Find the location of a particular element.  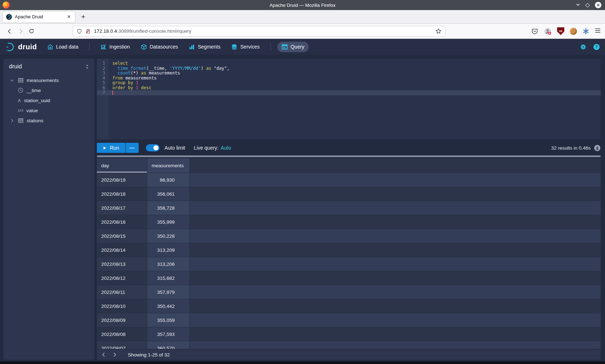

cookie-icon is located at coordinates (573, 31).